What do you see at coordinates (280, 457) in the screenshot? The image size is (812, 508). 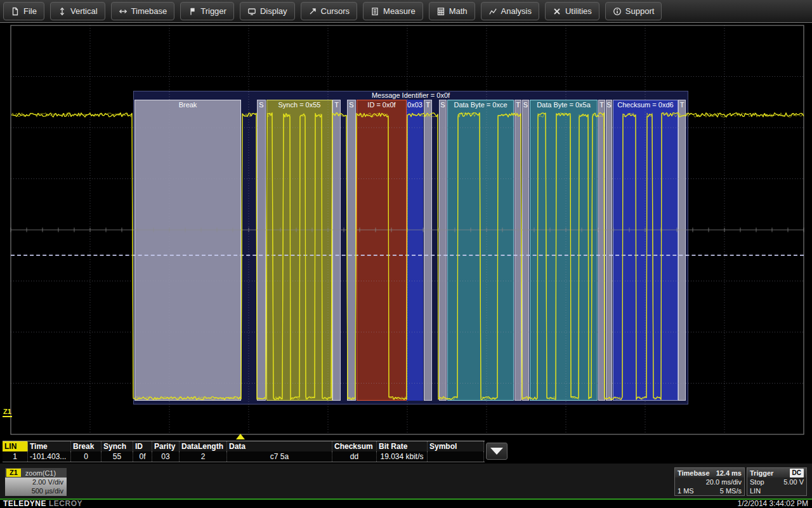 I see `cell-data: c7 5a` at bounding box center [280, 457].